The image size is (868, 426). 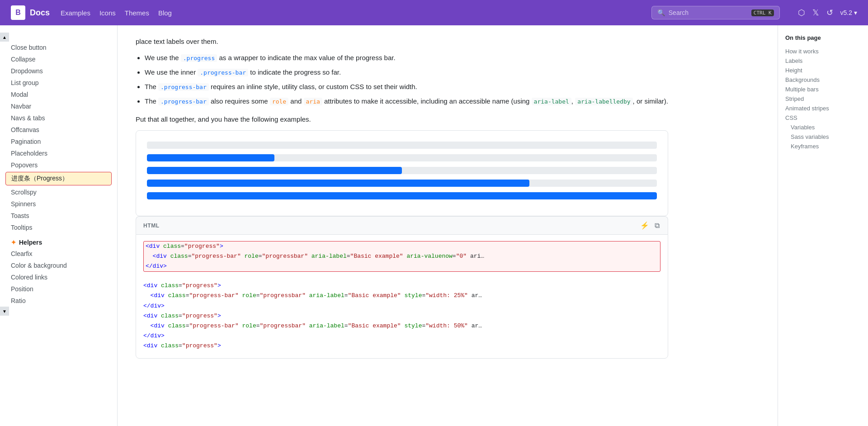 What do you see at coordinates (59, 165) in the screenshot?
I see `sidebar-item-popovers: Popovers` at bounding box center [59, 165].